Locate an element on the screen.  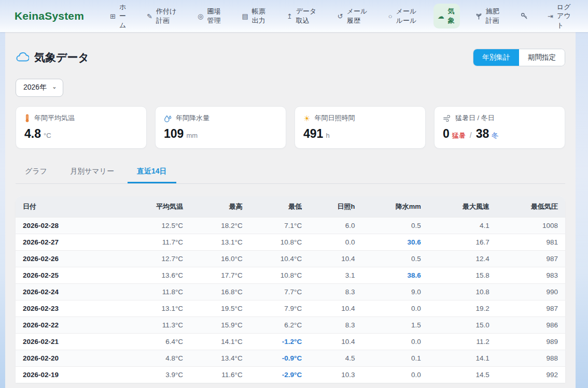
field-management-icon: ◎ is located at coordinates (200, 17).